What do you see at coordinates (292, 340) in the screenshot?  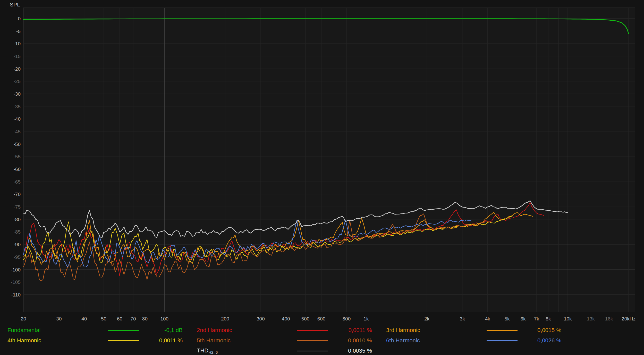 I see `legend: Fundamental-0,1 dB2nd Harmonic0,0011 %3r…` at bounding box center [292, 340].